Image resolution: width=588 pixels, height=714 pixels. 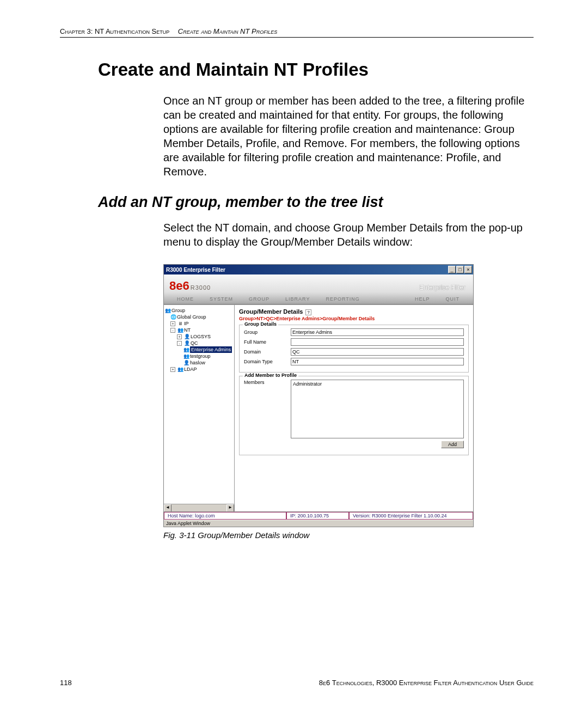 I want to click on page-footer: 118 8e6 Technologies, R3000 Enterprise F…, so click(x=297, y=683).